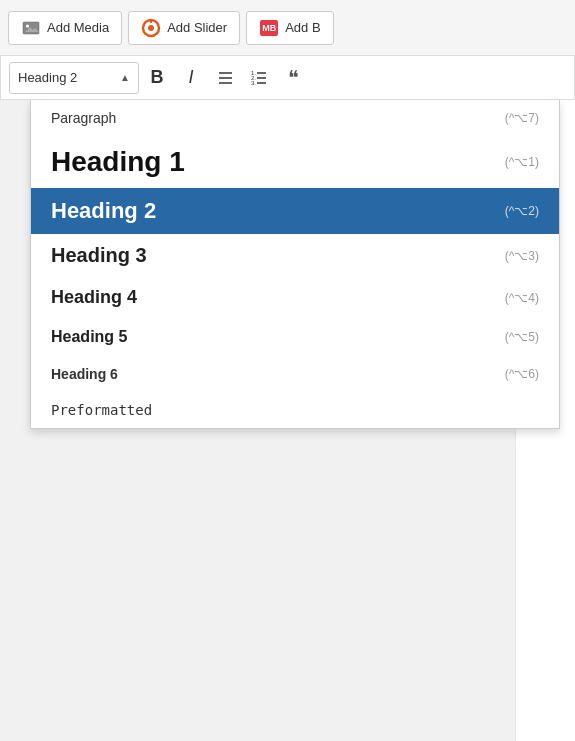 This screenshot has width=575, height=741. Describe the element at coordinates (99, 256) in the screenshot. I see `dropdown-item-label-heading3: Heading 3` at that location.